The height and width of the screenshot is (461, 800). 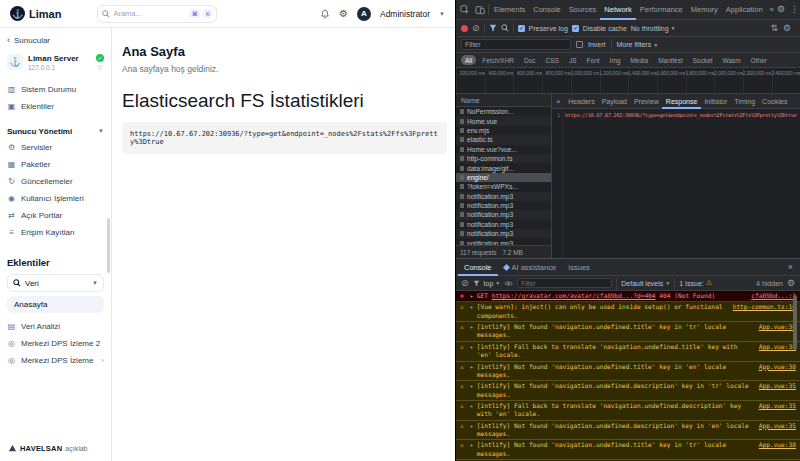 I want to click on execution-context-dropdown: top ▼, so click(x=492, y=284).